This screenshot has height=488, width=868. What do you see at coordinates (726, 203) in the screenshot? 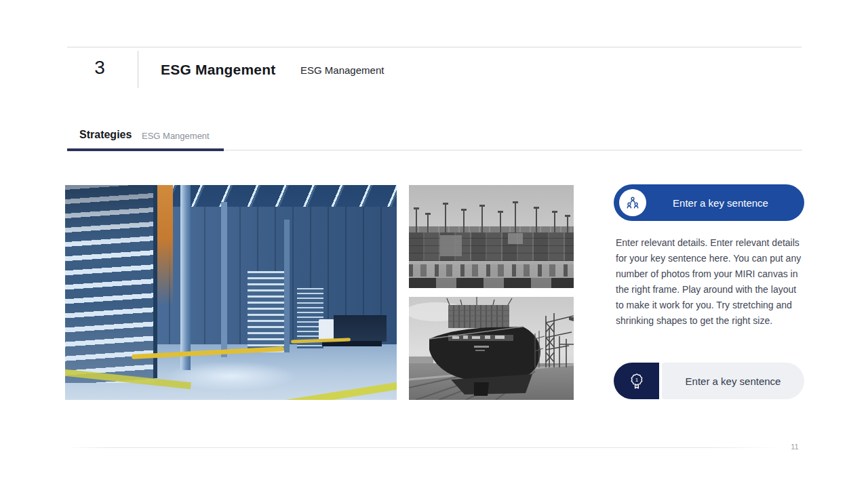
I see `key-sentence-label-primary: Enter a key sentence` at bounding box center [726, 203].